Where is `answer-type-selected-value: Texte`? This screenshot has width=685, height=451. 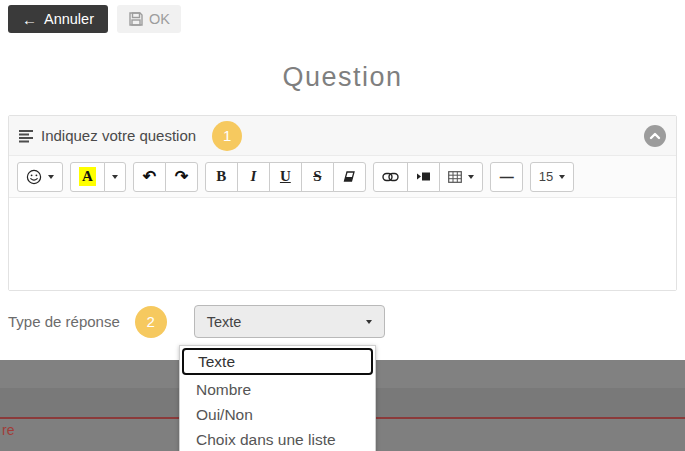
answer-type-selected-value: Texte is located at coordinates (224, 322).